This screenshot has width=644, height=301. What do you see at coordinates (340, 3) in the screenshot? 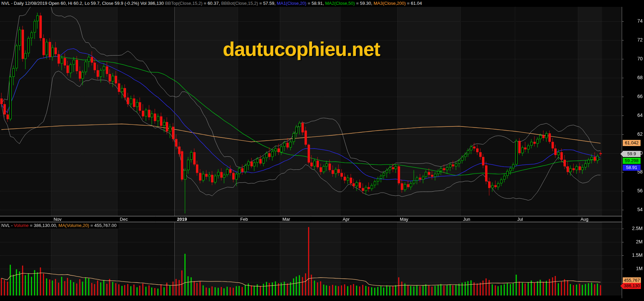
I see `ma50-indicator-label: MA2(Close,50)` at bounding box center [340, 3].